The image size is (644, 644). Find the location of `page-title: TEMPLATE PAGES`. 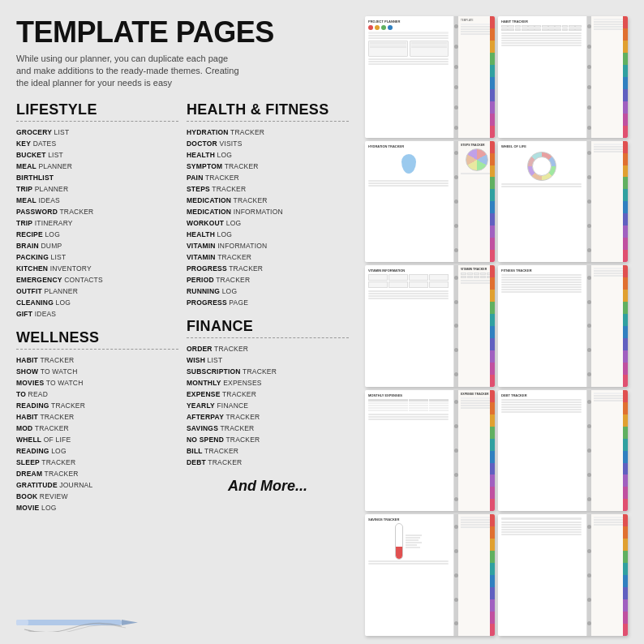

page-title: TEMPLATE PAGES is located at coordinates (187, 32).